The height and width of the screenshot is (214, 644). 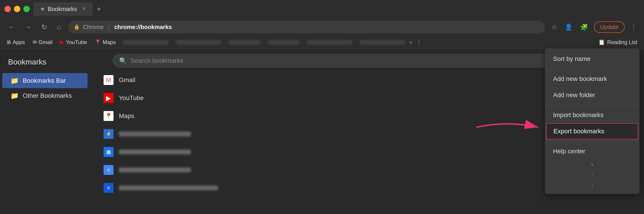 I want to click on chrome-menu-button: ⋮, so click(x=634, y=27).